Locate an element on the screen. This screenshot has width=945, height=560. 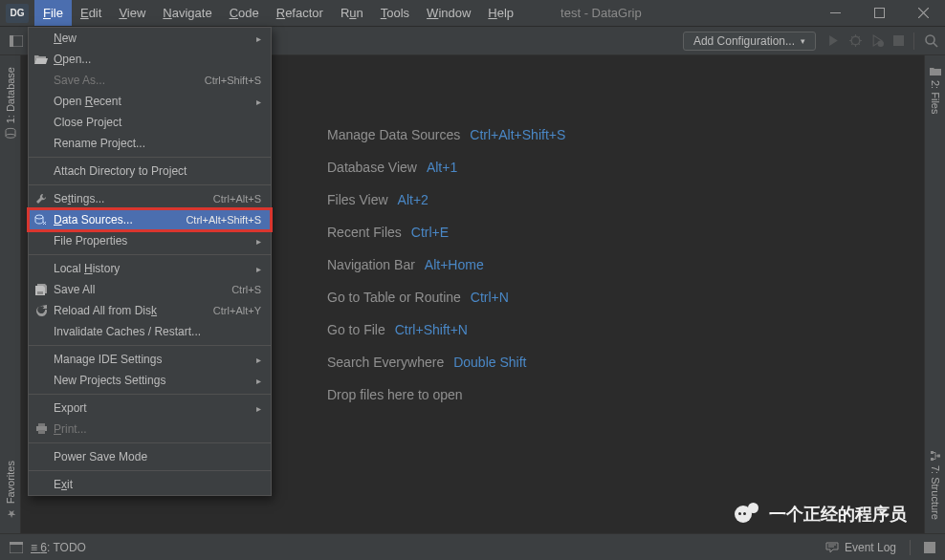
menu-manage-ide-settings: Manage IDE Settings▸ is located at coordinates (149, 359).